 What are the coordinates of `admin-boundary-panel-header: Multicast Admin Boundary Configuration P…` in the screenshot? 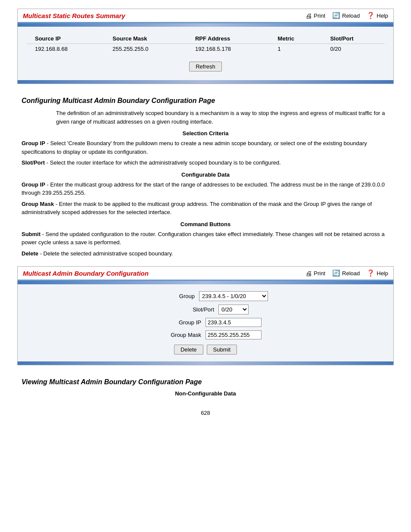 It's located at (206, 274).